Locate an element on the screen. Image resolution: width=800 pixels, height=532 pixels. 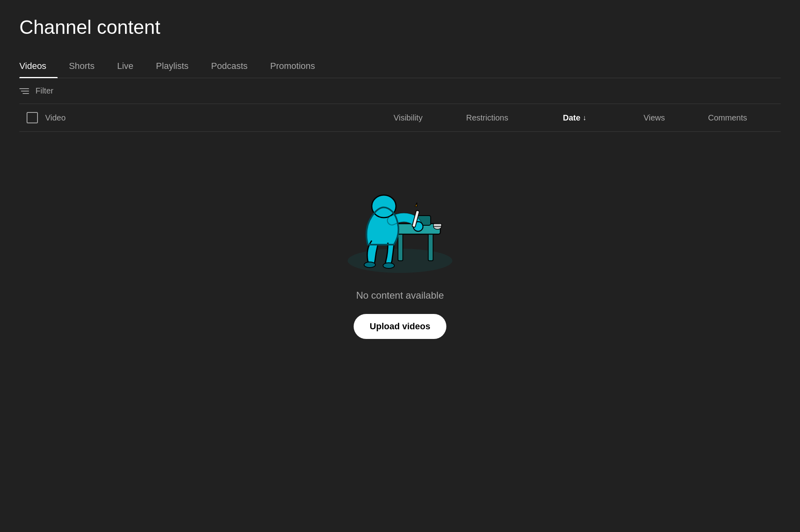
tabs-nav: Videos Shorts Live Playlists Podcasts Pr… is located at coordinates (400, 66).